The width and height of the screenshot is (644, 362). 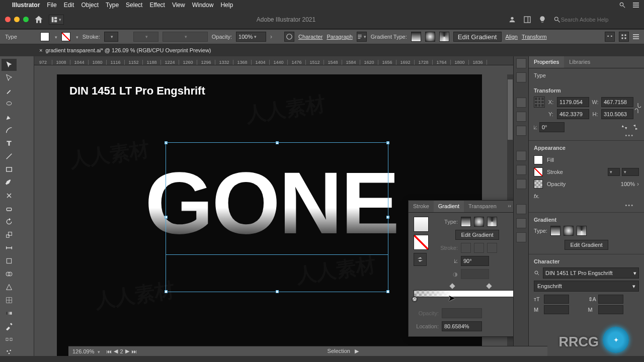 I want to click on artboard-next: ▶, so click(x=127, y=351).